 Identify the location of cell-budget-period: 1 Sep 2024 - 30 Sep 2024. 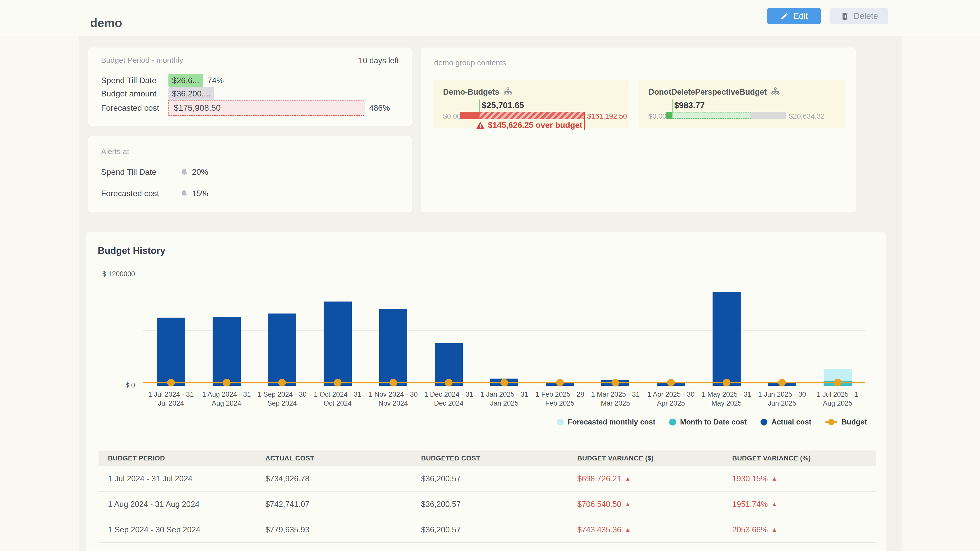
(177, 530).